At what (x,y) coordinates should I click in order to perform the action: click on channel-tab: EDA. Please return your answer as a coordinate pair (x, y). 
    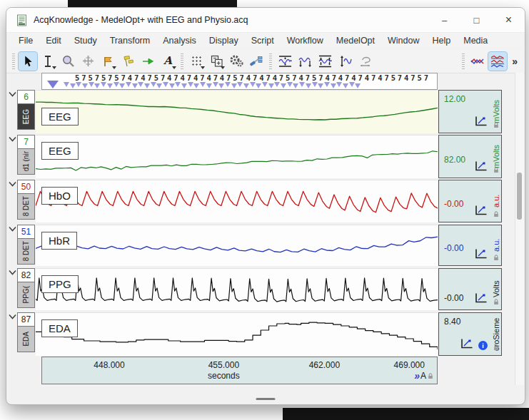
    Looking at the image, I should click on (26, 339).